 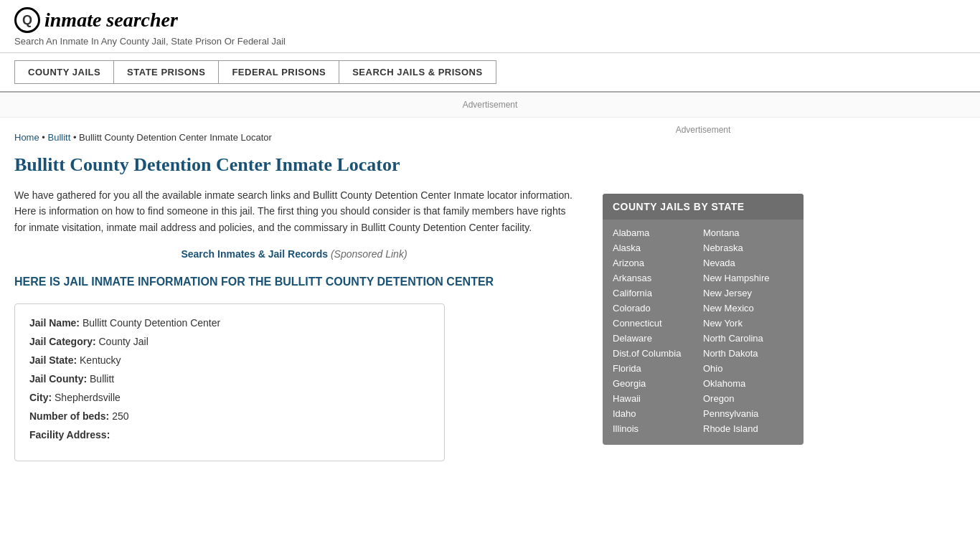 What do you see at coordinates (123, 342) in the screenshot?
I see `info-value-jail-category: County Jail` at bounding box center [123, 342].